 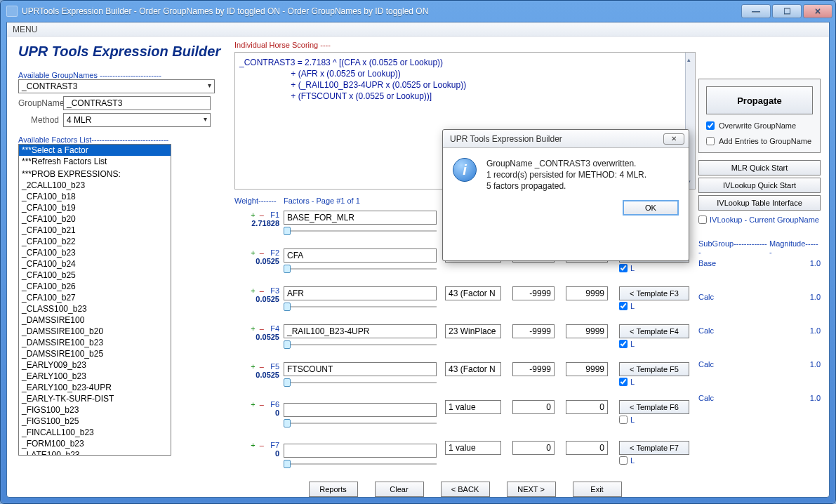 I want to click on subgroup-row: Base1.0, so click(x=759, y=276).